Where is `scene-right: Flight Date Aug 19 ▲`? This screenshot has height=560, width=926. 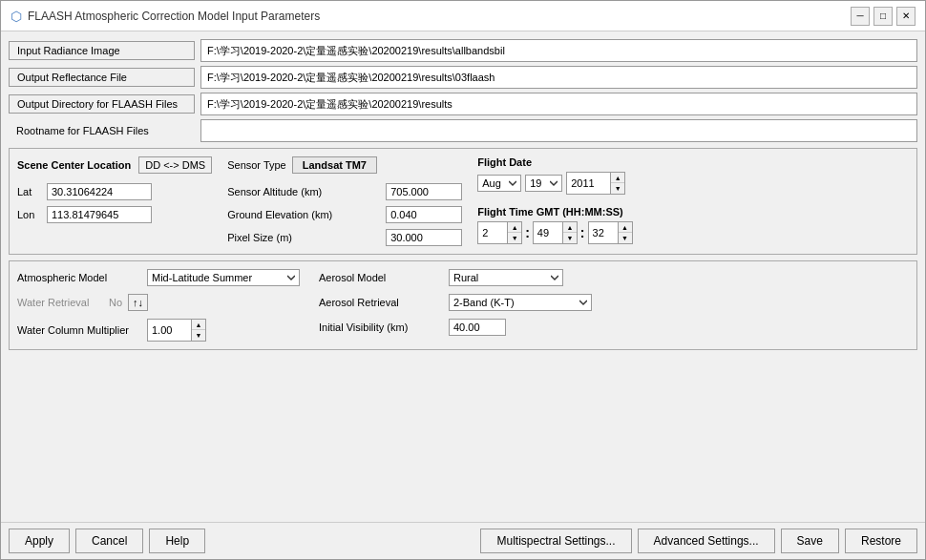 scene-right: Flight Date Aug 19 ▲ is located at coordinates (563, 201).